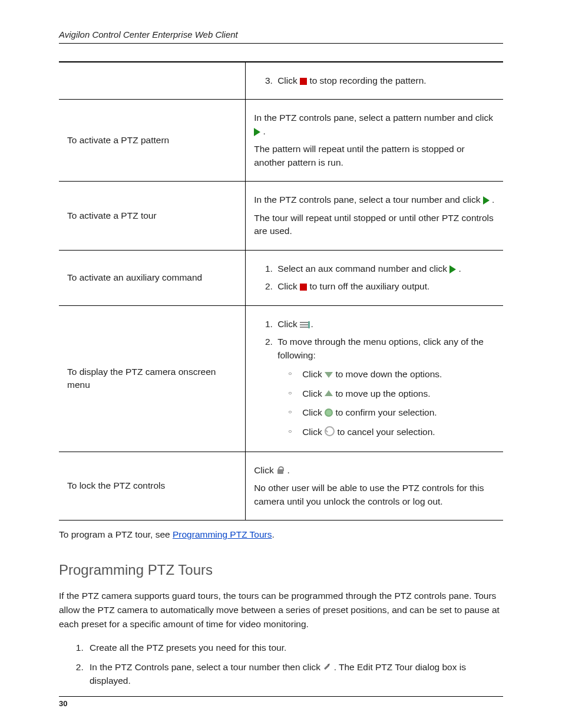 The width and height of the screenshot is (562, 728). What do you see at coordinates (385, 324) in the screenshot?
I see `list-item: Click .` at bounding box center [385, 324].